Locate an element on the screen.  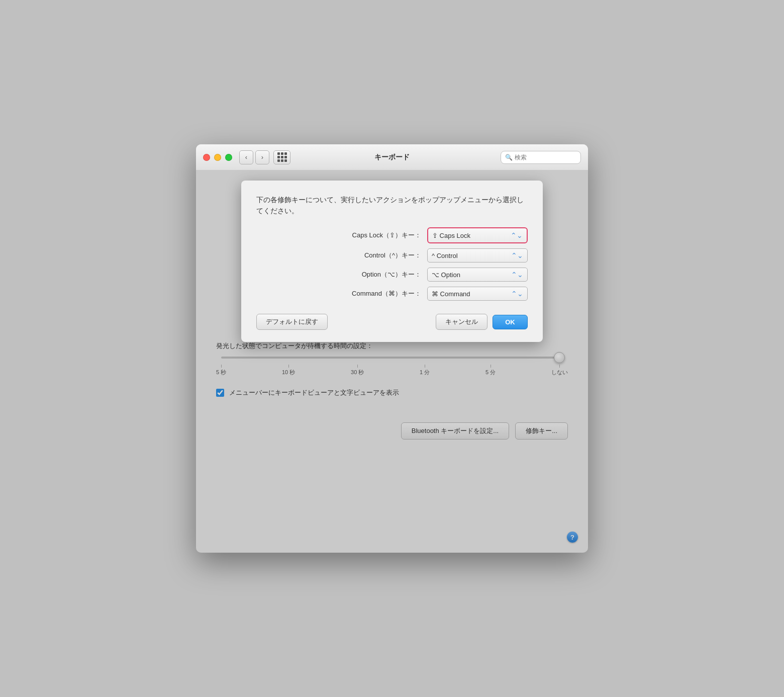
command-arrow-icon: ⌃⌄ is located at coordinates (517, 294).